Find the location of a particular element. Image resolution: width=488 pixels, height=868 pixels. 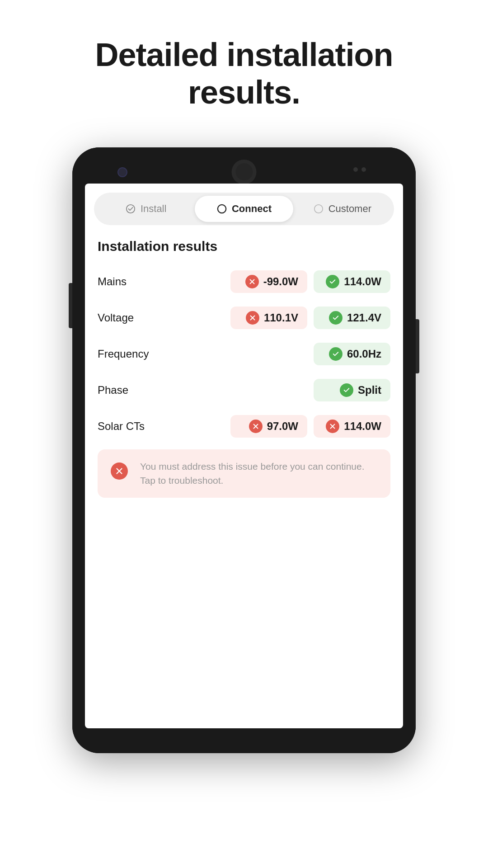

phone-speaker is located at coordinates (244, 172).